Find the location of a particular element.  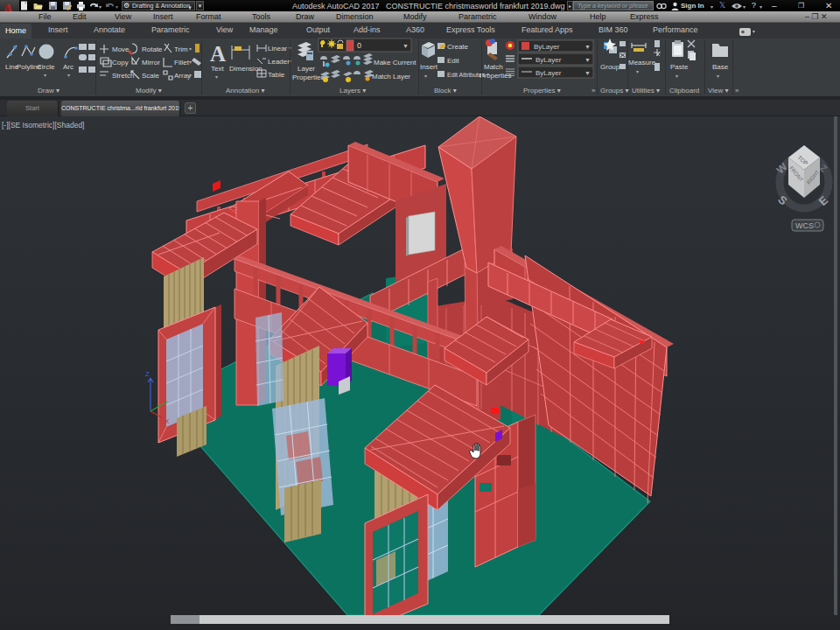

svg-text: Leader is located at coordinates (278, 61).